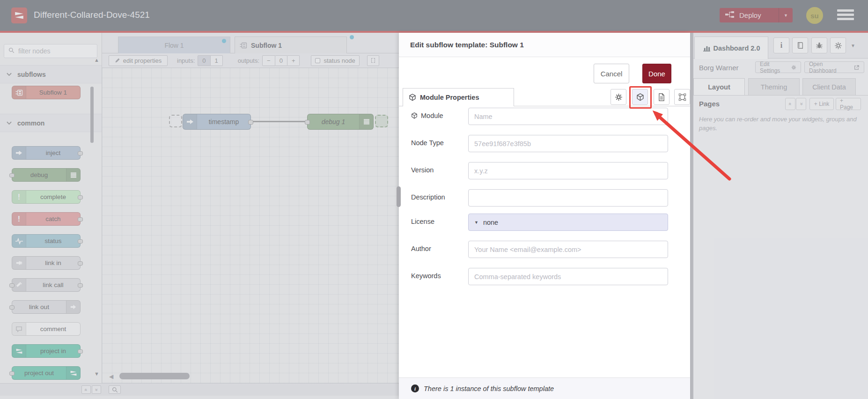 The image size is (868, 399). I want to click on appearance-tab-button, so click(682, 97).